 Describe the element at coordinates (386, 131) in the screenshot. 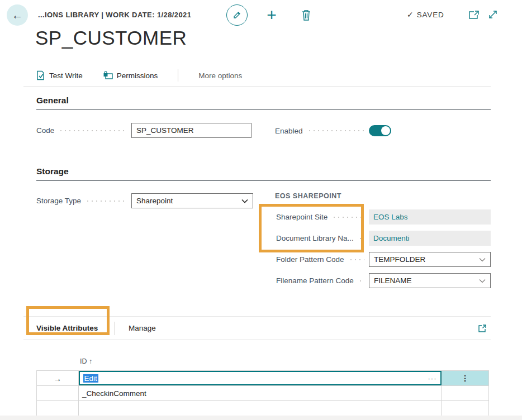

I see `toggle-knob` at that location.